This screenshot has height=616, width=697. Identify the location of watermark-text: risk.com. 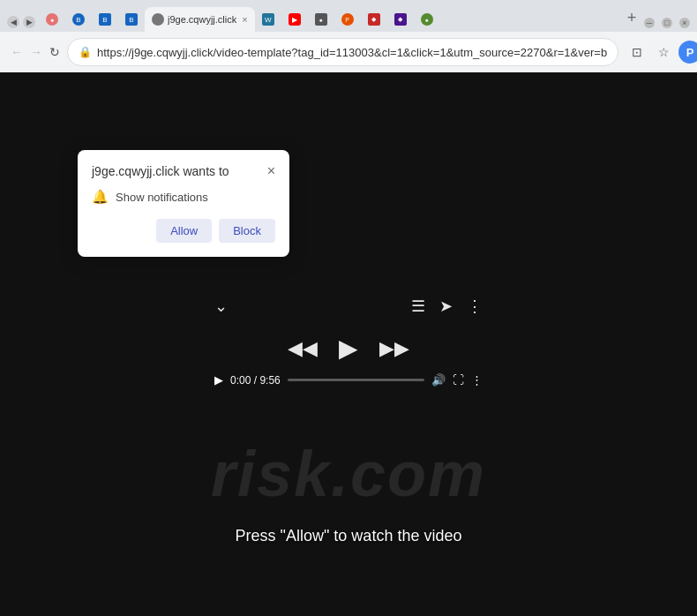
(348, 474).